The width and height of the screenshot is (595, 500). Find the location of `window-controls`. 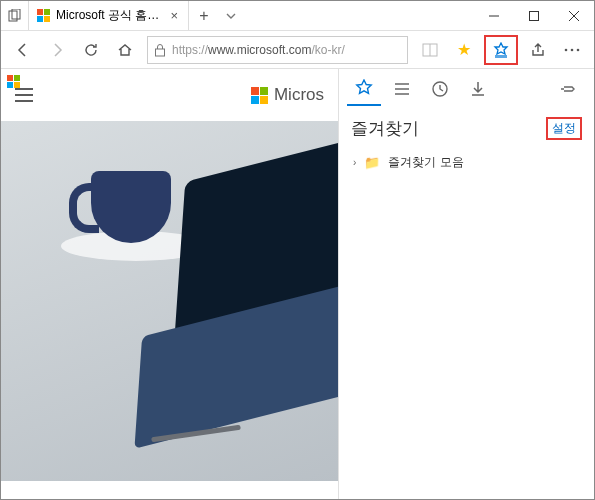

window-controls is located at coordinates (534, 16).